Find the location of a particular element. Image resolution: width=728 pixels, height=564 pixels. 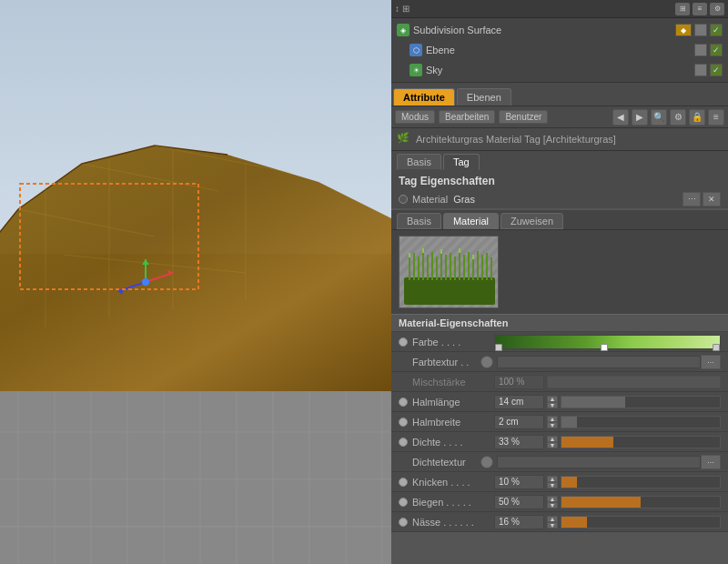

toolbar-icon-more: ≡ is located at coordinates (716, 117).